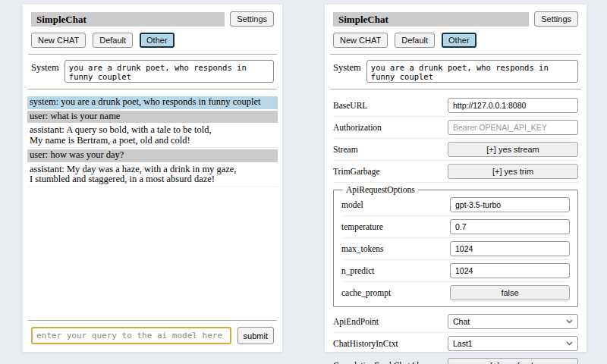 This screenshot has height=364, width=607. Describe the element at coordinates (513, 344) in the screenshot. I see `chathistory-select: Last1` at that location.